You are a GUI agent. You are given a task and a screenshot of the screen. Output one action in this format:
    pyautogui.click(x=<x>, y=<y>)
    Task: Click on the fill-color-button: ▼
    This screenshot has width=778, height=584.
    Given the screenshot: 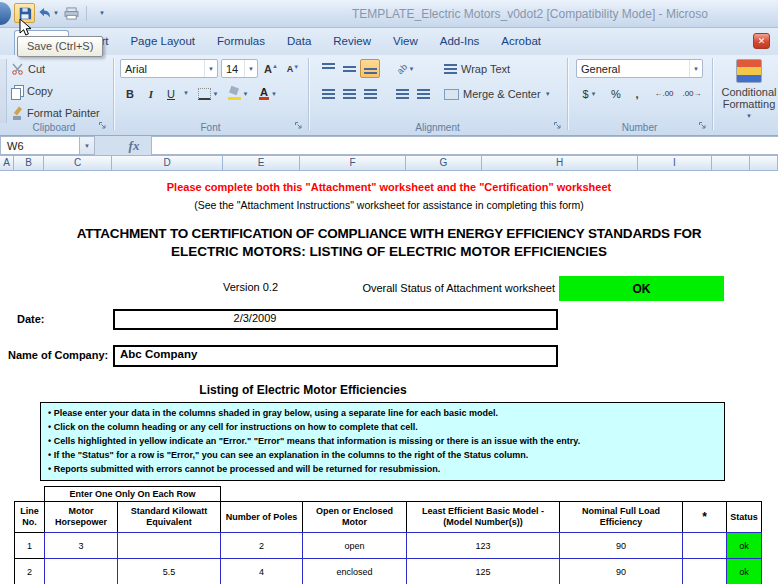 What is the action you would take?
    pyautogui.click(x=238, y=94)
    